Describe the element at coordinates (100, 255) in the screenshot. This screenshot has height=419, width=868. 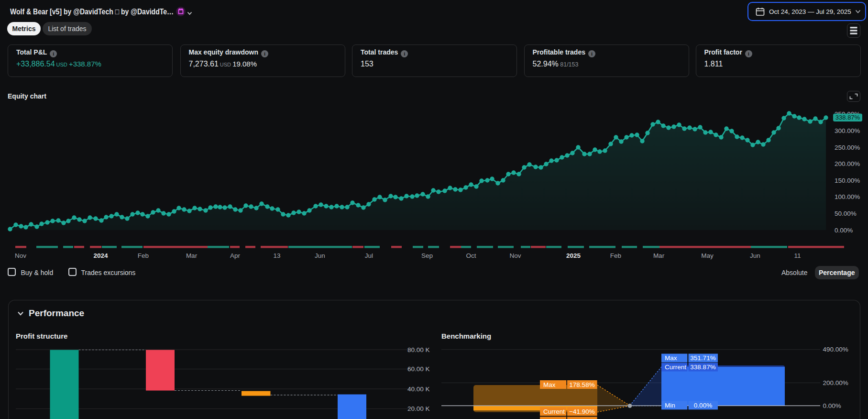
I see `svg-text: 2024` at that location.